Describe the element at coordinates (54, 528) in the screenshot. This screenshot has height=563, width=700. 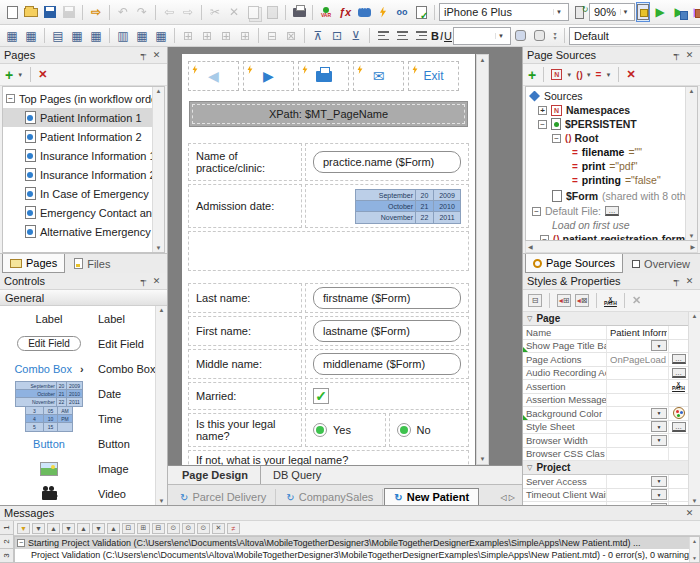
I see `prev-message-icon: ▲` at that location.